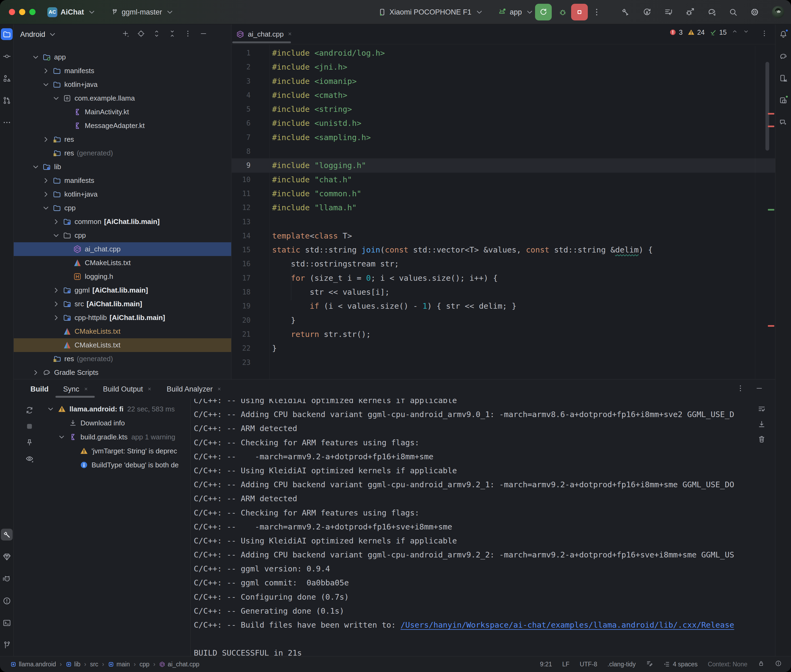 This screenshot has width=791, height=672. What do you see at coordinates (7, 600) in the screenshot?
I see `problems-tool-button` at bounding box center [7, 600].